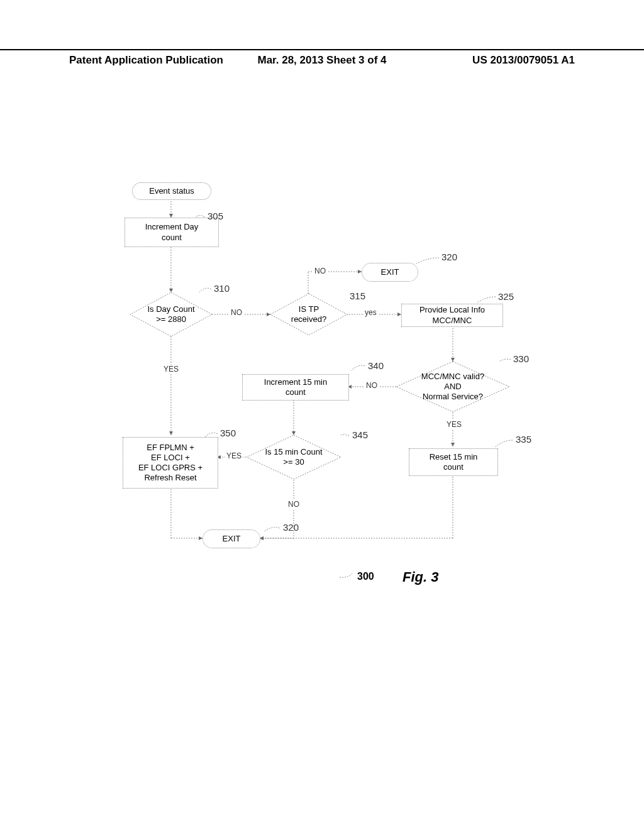 This screenshot has height=830, width=644. Describe the element at coordinates (453, 462) in the screenshot. I see `box-reset-15: Reset 15 min count` at that location.